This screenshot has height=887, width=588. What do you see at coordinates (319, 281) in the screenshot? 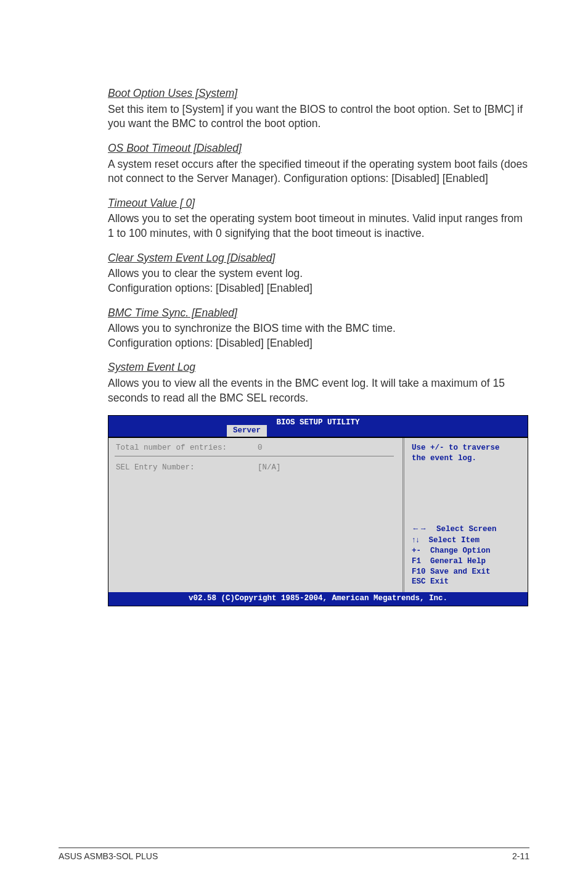
I see `section-body: Allows you to clear the system event log…` at bounding box center [319, 281].